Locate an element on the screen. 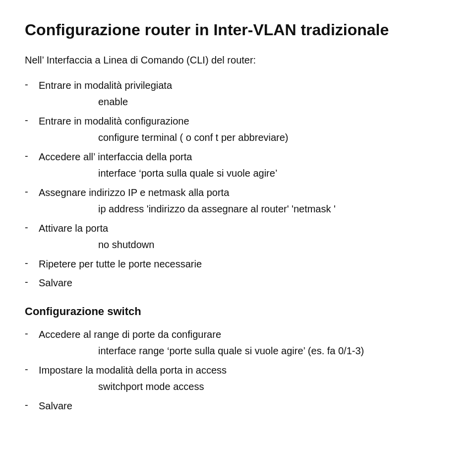 Image resolution: width=476 pixels, height=450 pixels. router-bullet-item: -Entrare in modalità configurazioneconfi… is located at coordinates (238, 129).